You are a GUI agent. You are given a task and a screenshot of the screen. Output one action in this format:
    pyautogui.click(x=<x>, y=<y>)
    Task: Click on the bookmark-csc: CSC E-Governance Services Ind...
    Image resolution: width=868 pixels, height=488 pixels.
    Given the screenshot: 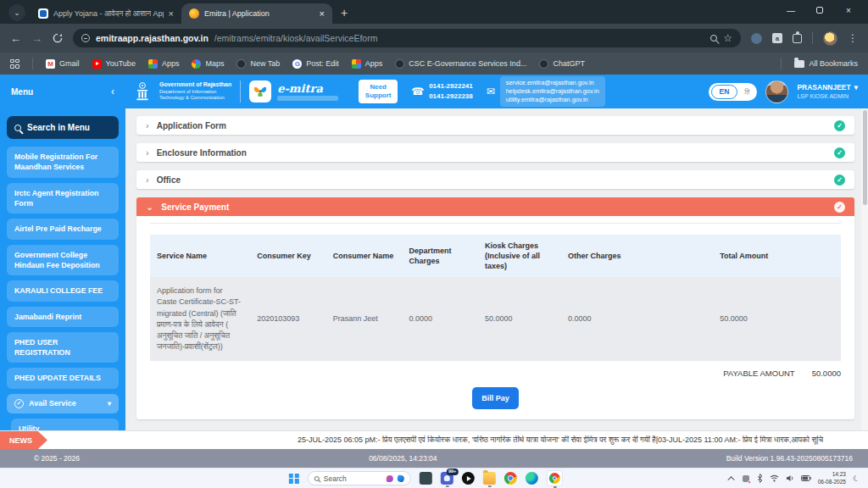 What is the action you would take?
    pyautogui.click(x=461, y=64)
    